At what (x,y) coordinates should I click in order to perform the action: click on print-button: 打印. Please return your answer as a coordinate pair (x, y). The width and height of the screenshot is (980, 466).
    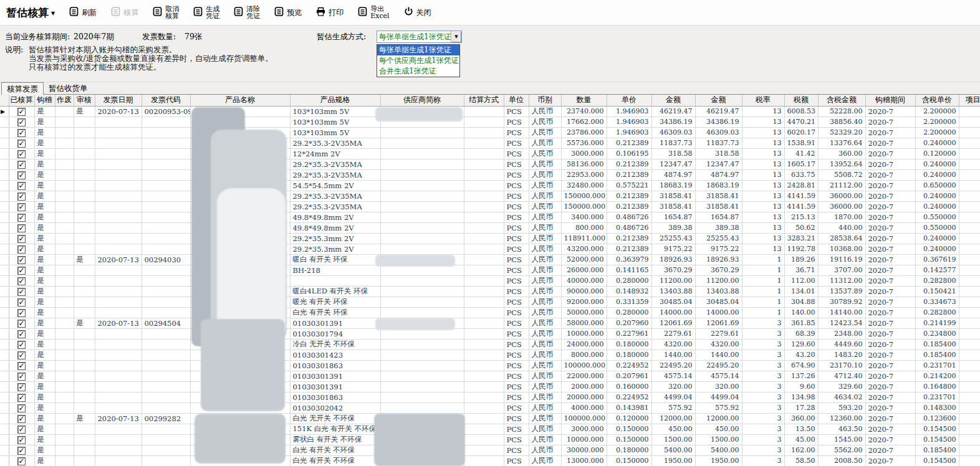
    Looking at the image, I should click on (329, 12).